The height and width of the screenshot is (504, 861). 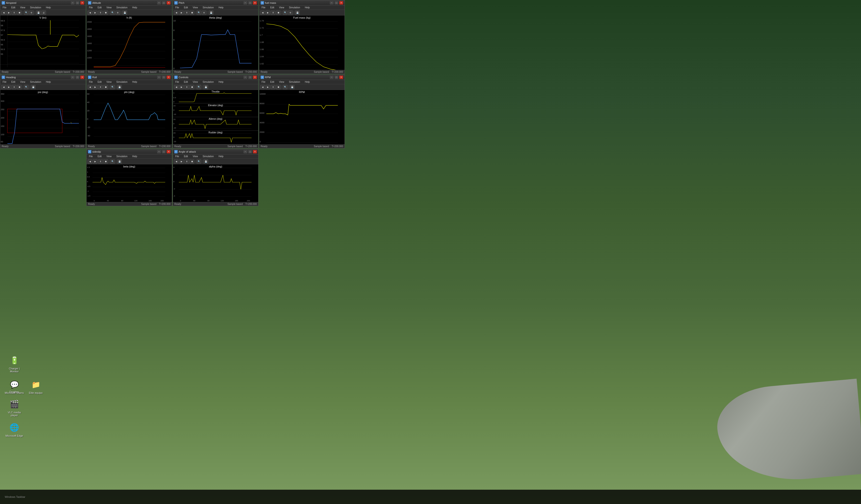 What do you see at coordinates (336, 77) in the screenshot?
I see `rpm-maximize: □` at bounding box center [336, 77].